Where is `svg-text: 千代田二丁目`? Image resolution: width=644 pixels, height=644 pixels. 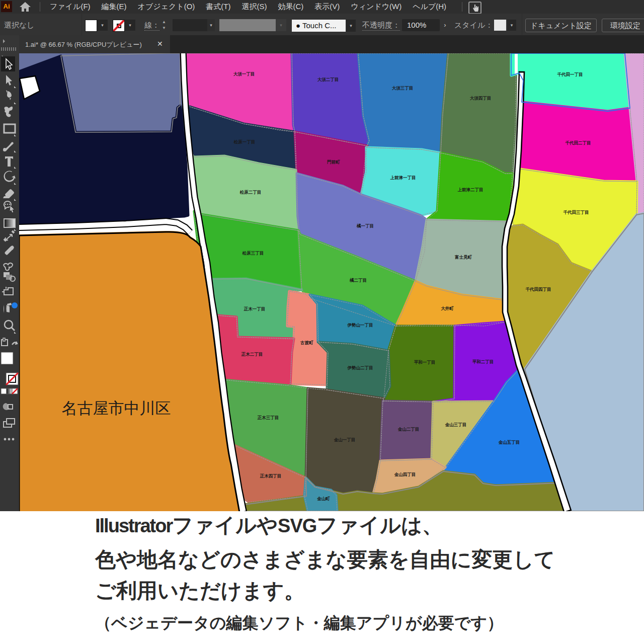
svg-text: 千代田二丁目 is located at coordinates (579, 143).